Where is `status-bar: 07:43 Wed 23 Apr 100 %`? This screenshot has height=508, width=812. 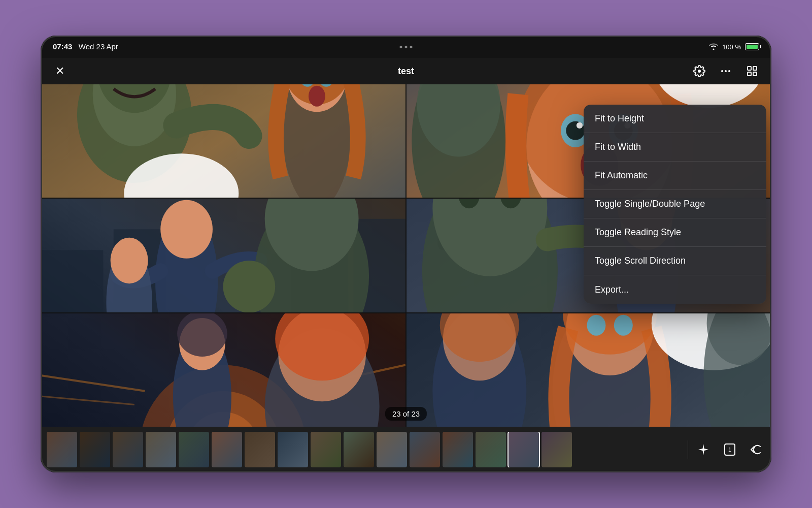
status-bar: 07:43 Wed 23 Apr 100 % is located at coordinates (406, 47).